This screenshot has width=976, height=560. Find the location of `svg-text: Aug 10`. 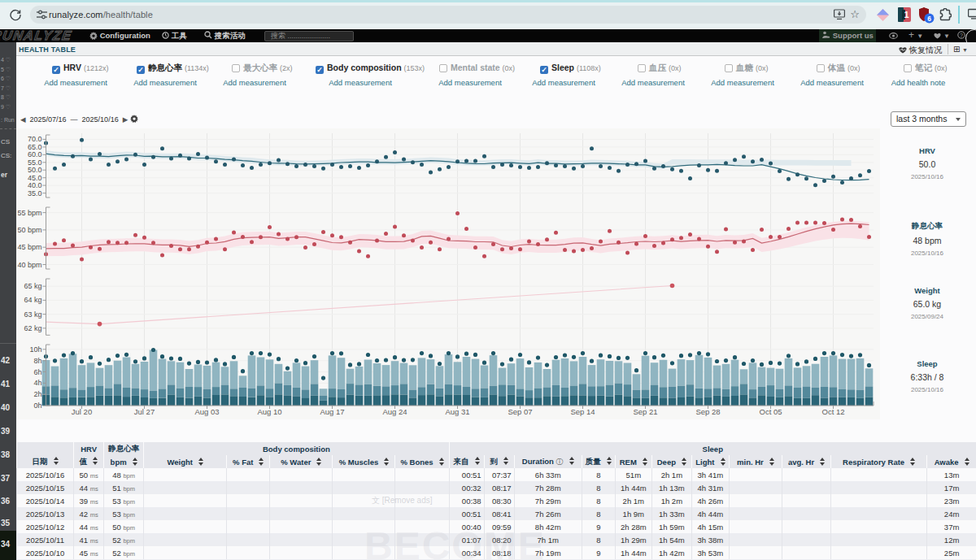

svg-text: Aug 10 is located at coordinates (269, 411).